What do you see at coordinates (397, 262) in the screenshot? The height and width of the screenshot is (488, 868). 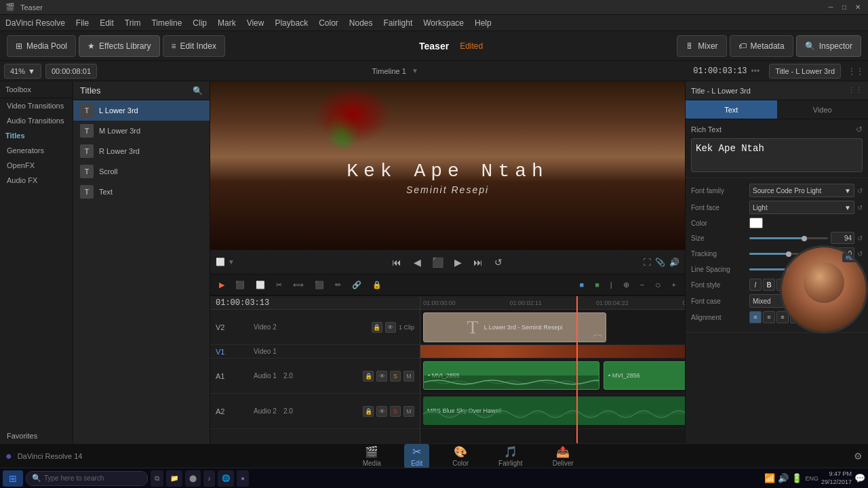 I see `go-to-start-btn: ⏮` at bounding box center [397, 262].